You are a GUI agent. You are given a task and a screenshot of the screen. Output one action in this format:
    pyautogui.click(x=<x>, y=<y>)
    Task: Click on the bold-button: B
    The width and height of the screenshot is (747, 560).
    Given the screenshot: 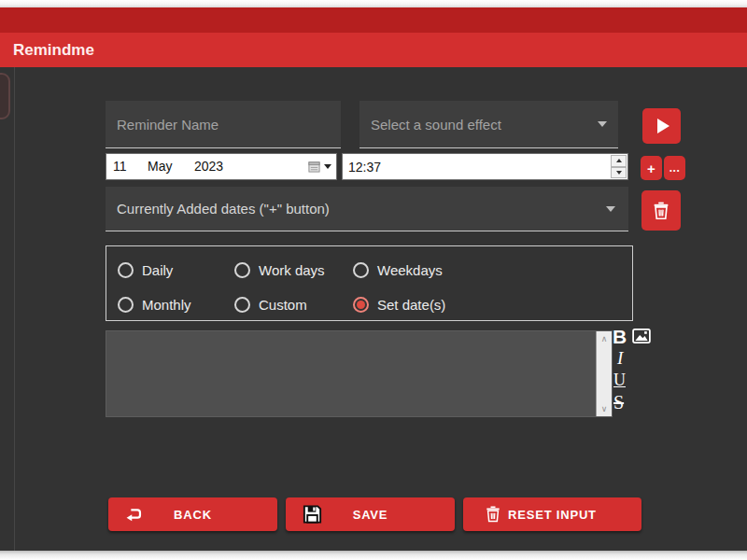 What is the action you would take?
    pyautogui.click(x=620, y=337)
    